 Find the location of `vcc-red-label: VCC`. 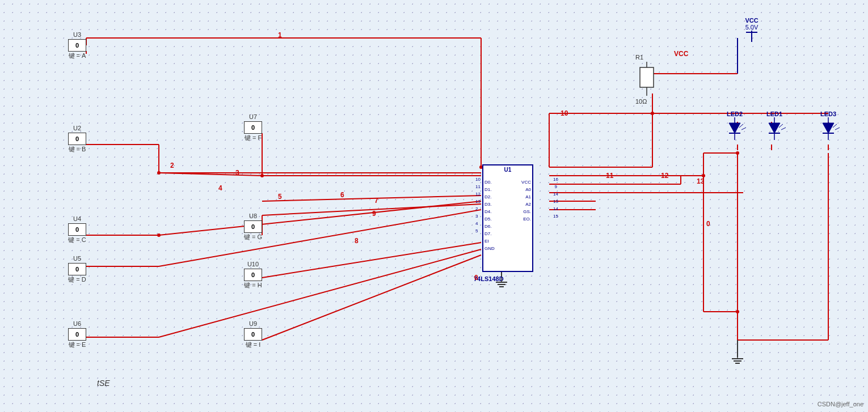

vcc-red-label: VCC is located at coordinates (681, 54).